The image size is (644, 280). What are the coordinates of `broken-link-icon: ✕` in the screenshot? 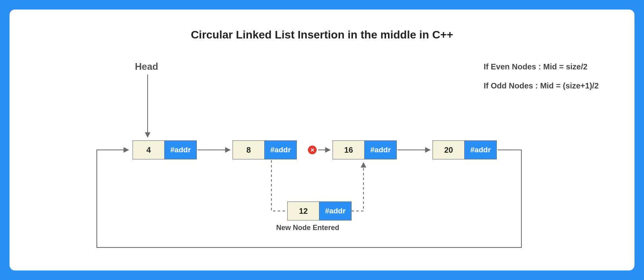 It's located at (312, 150).